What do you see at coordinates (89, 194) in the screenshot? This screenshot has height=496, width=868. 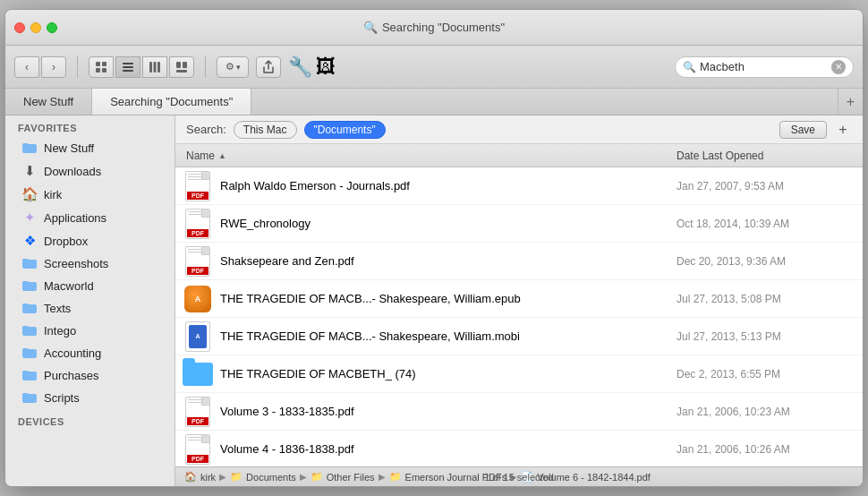 I see `sidebar-item-kirk: 🏠 kirk` at bounding box center [89, 194].